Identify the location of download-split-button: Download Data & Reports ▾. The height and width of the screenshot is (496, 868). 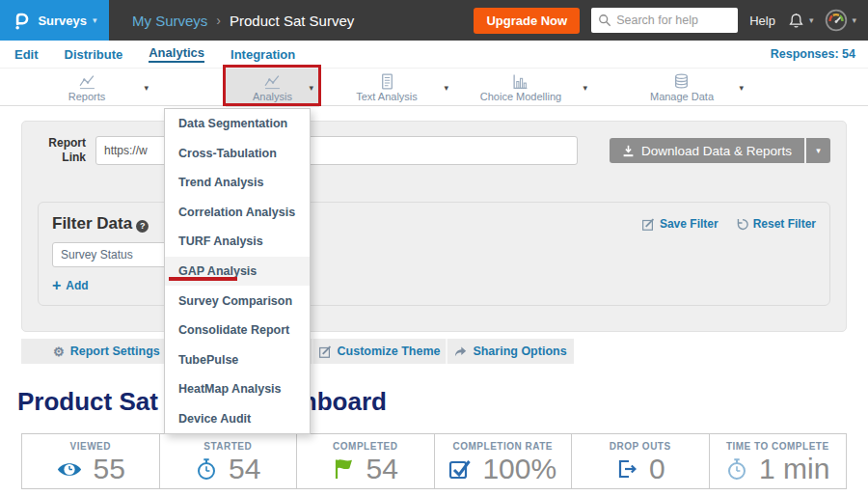
(719, 151).